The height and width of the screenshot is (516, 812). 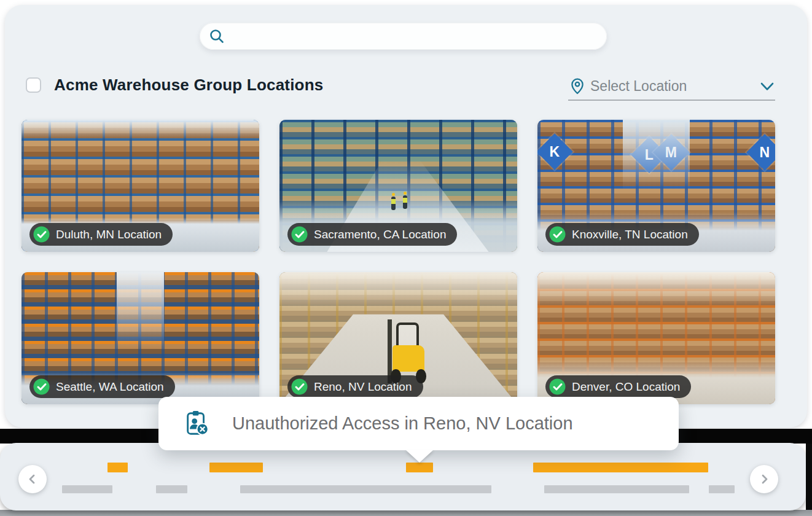 I want to click on tooltip-caret, so click(x=420, y=456).